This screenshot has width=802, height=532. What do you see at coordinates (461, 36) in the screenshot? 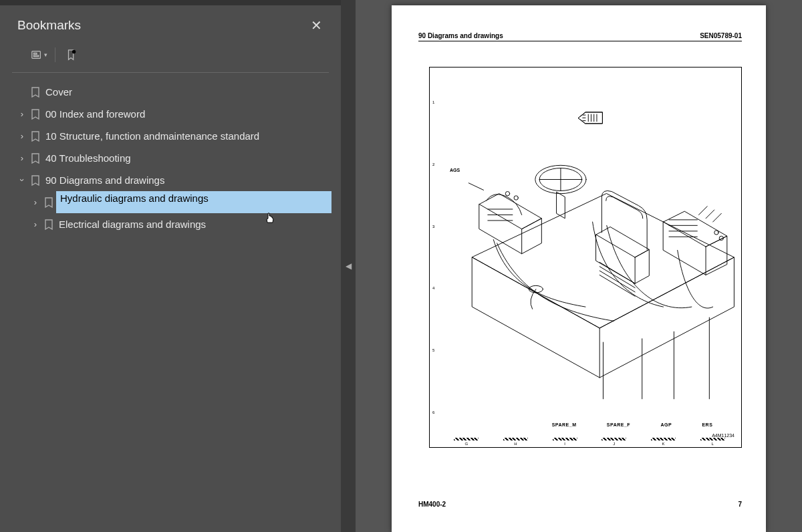
I see `page-header-left: 90 Diagrams and drawings` at bounding box center [461, 36].